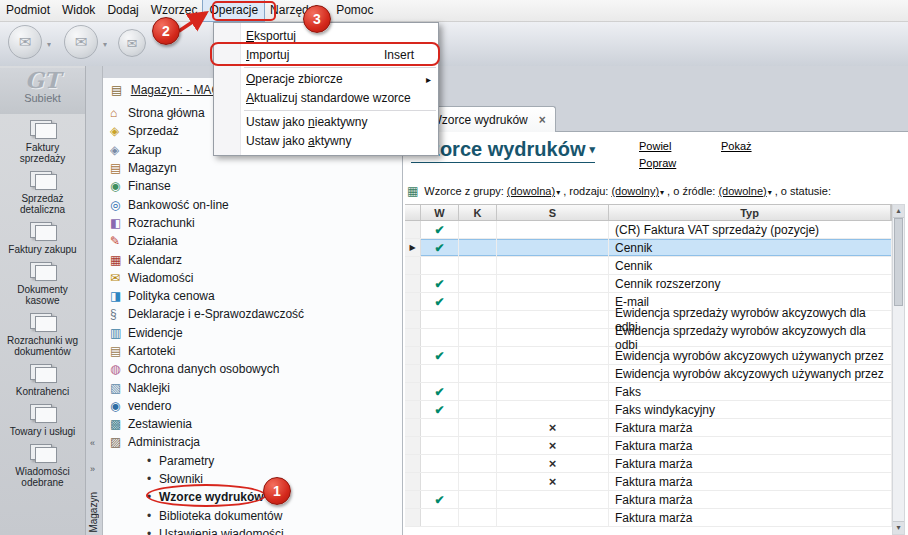 Image resolution: width=908 pixels, height=535 pixels. What do you see at coordinates (252, 333) in the screenshot?
I see `tree-item-ewidencje: ▥Ewidencje` at bounding box center [252, 333].